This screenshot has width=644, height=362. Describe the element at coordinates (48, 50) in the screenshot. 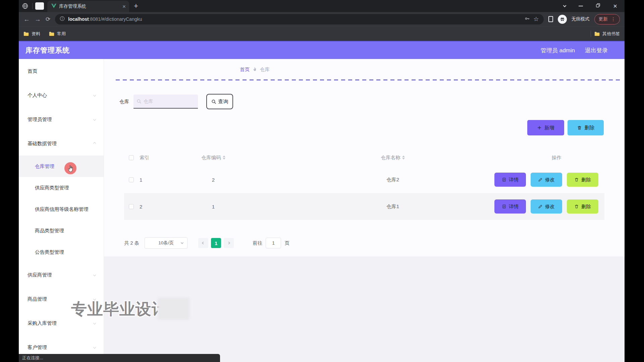

I see `app-title: 库存管理系统` at that location.